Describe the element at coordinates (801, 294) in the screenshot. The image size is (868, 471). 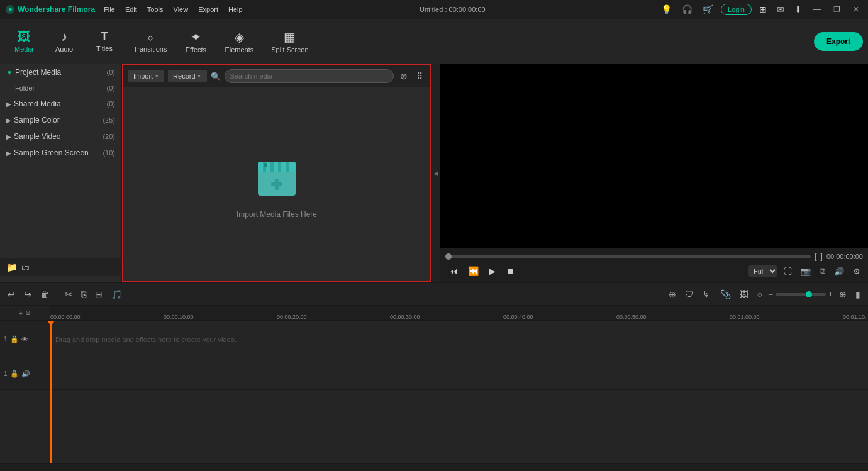
I see `zoom-track` at that location.